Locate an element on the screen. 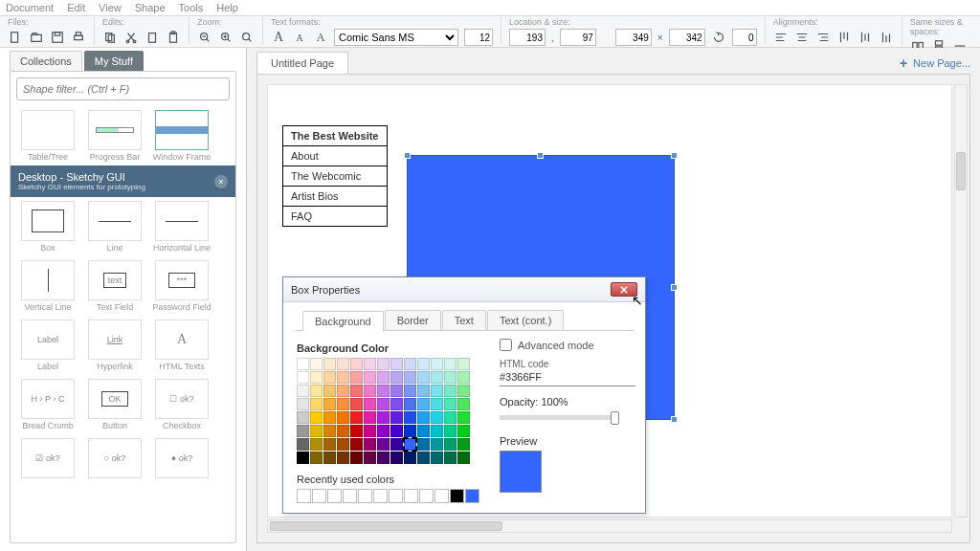 This screenshot has height=551, width=980. handle-e is located at coordinates (674, 287).